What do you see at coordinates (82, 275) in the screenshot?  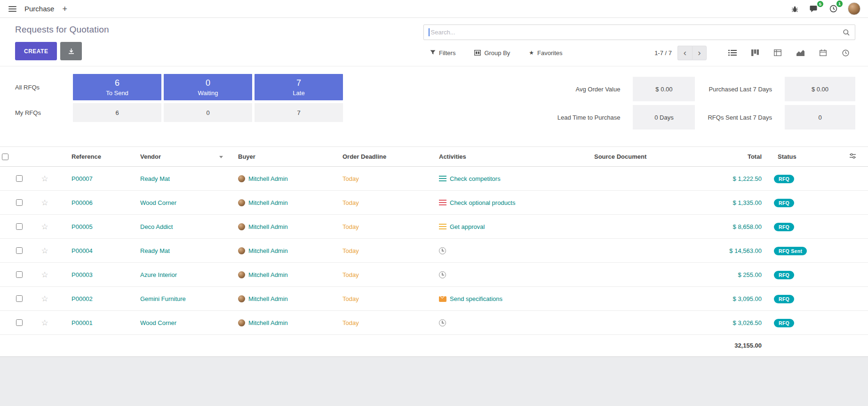 I see `reference-link: P00003` at bounding box center [82, 275].